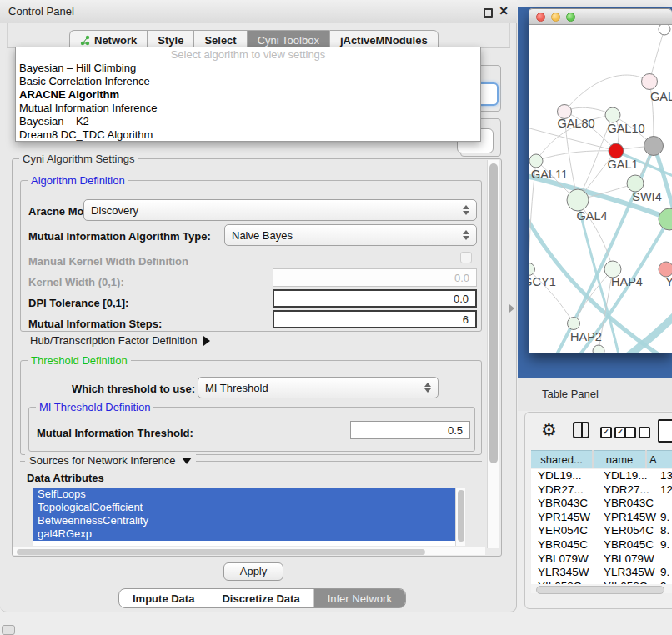 This screenshot has width=672, height=635. What do you see at coordinates (221, 552) in the screenshot?
I see `settings-hscrollbar-thumb` at bounding box center [221, 552].